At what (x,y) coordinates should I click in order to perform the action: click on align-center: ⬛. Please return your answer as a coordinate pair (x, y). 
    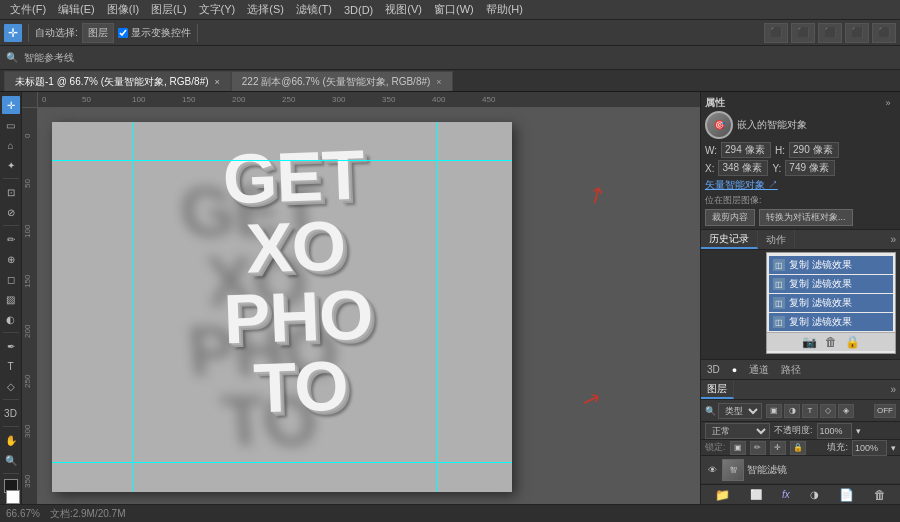
    Looking at the image, I should click on (803, 33).